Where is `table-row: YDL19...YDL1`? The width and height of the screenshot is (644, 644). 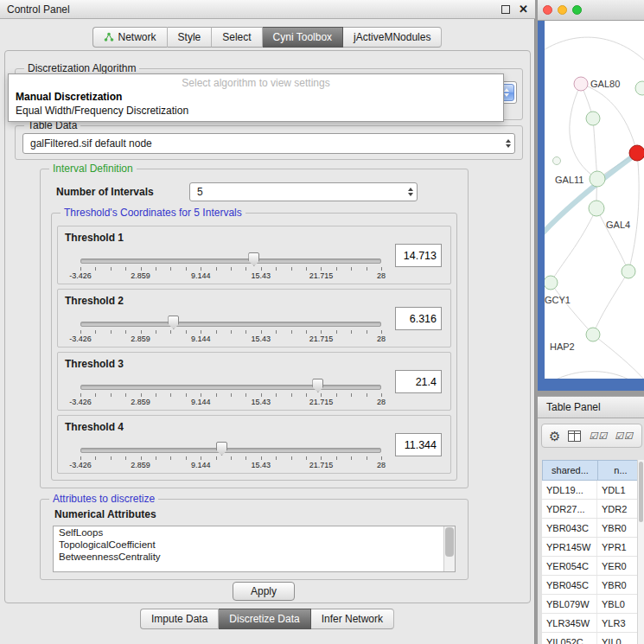
table-row: YDL19...YDL1 is located at coordinates (593, 490).